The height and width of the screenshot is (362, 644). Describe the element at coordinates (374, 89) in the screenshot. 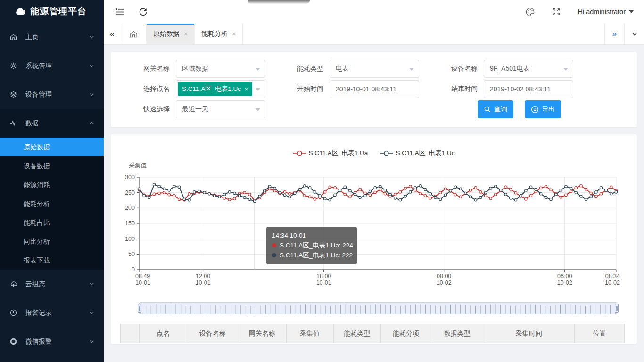

I see `start-time-input: 2019-10-01 08:43:11` at that location.